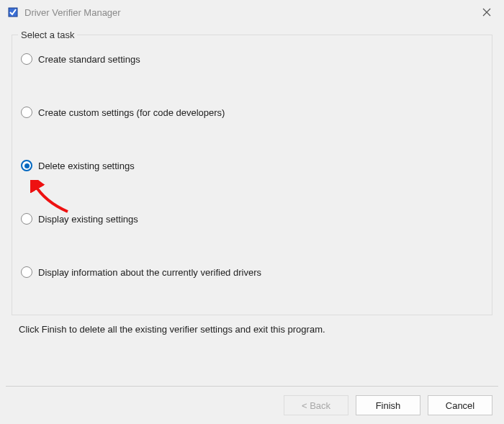  Describe the element at coordinates (388, 405) in the screenshot. I see `wizard-buttons: < Back Finish Cancel` at that location.